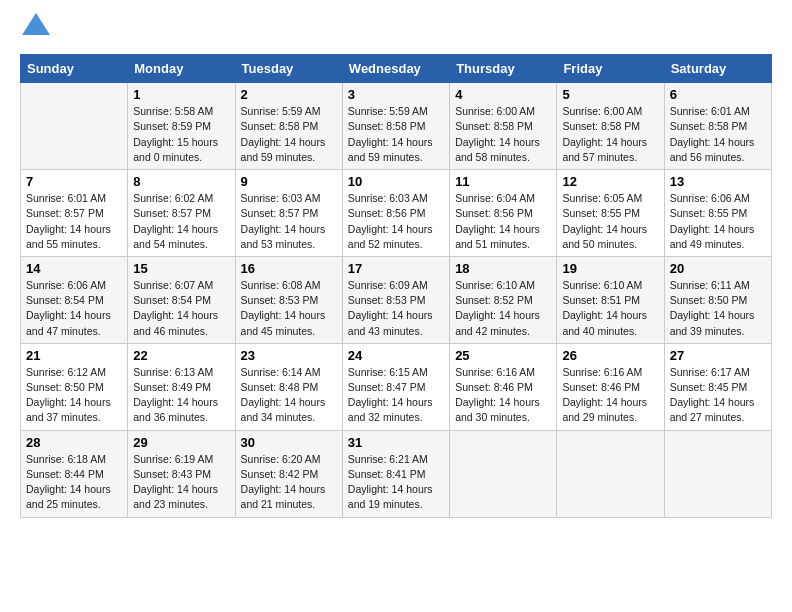 Image resolution: width=792 pixels, height=612 pixels. Describe the element at coordinates (396, 482) in the screenshot. I see `day-info: Sunrise: 6:21 AM Sunset: 8:41 PM Dayligh…` at that location.